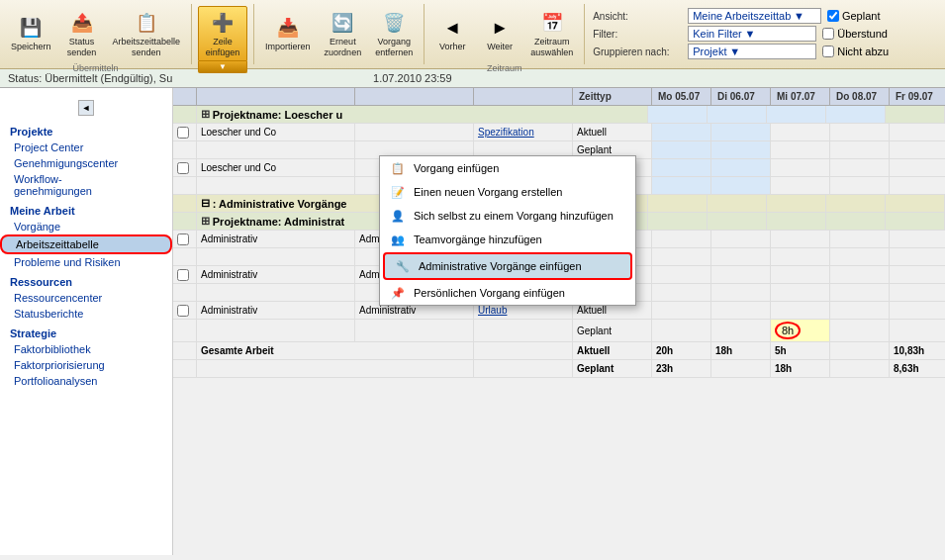 The image size is (945, 560). I want to click on fr-ws-geplant, so click(917, 186).